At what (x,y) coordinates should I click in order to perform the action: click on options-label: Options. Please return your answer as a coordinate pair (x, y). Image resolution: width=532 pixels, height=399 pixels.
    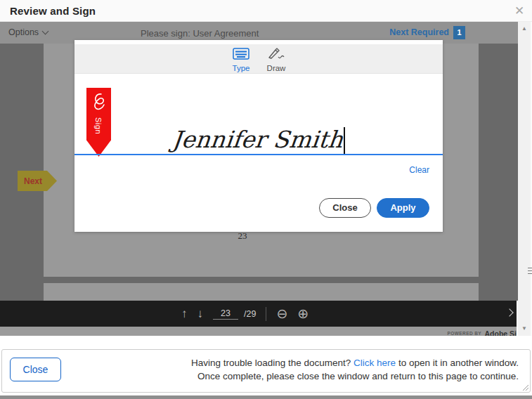
    Looking at the image, I should click on (24, 32).